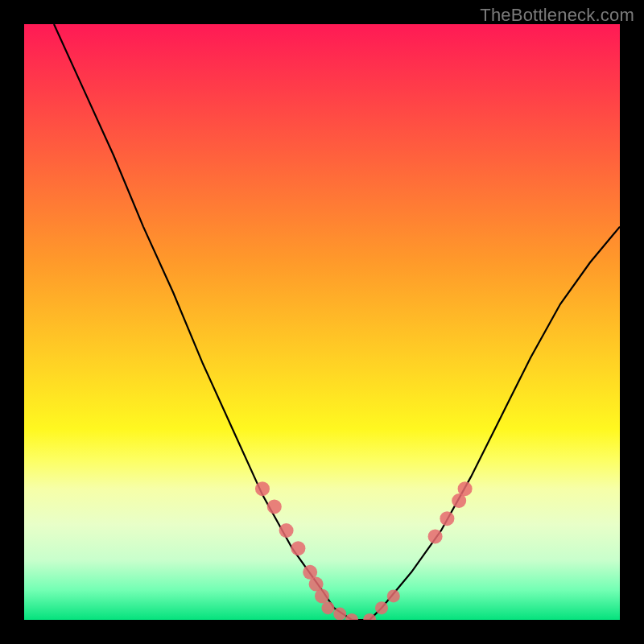 This screenshot has width=644, height=644. Describe the element at coordinates (451, 512) in the screenshot. I see `marker-cluster-right` at that location.